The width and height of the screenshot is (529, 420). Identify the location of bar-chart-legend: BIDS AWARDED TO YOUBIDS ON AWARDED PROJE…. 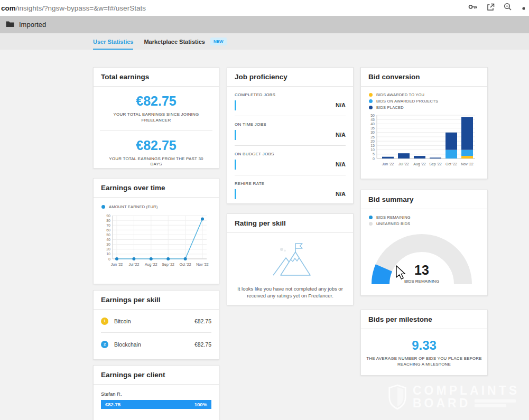
(424, 101).